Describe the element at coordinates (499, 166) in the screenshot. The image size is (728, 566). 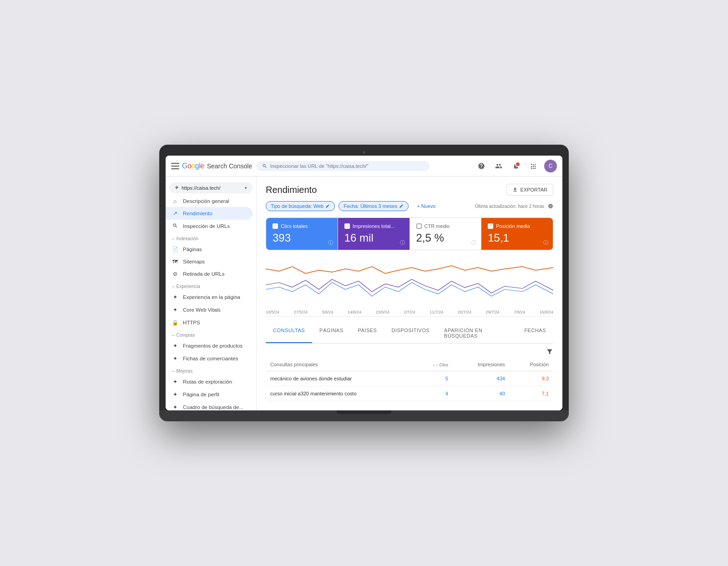
I see `accounts-icon` at that location.